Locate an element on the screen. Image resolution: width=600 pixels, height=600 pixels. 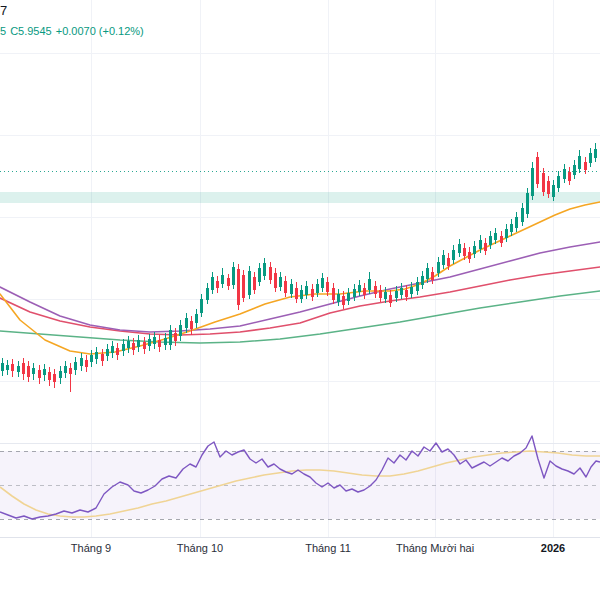
time-axis: Tháng 9Tháng 10Tháng 11Tháng Mười hai202… is located at coordinates (300, 548).